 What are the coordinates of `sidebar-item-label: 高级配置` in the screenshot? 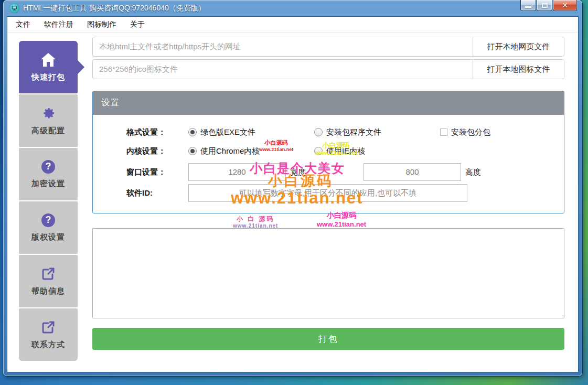 It's located at (48, 131).